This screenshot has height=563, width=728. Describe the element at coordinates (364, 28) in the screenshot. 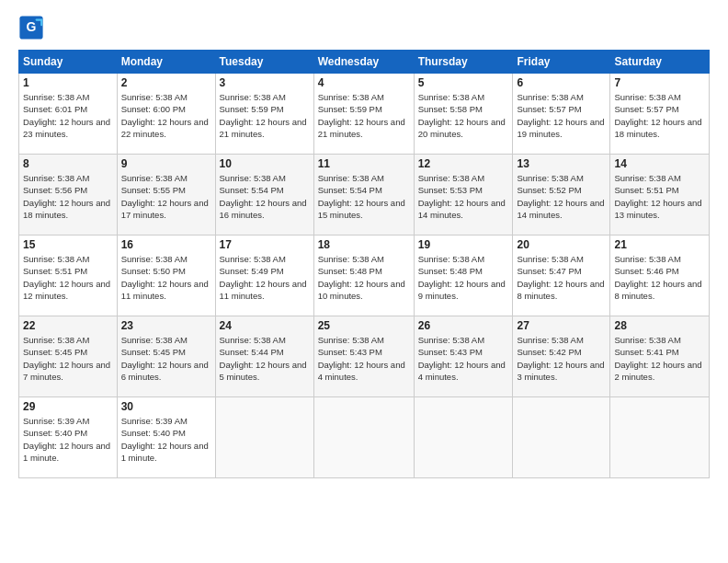

I see `header: G` at that location.